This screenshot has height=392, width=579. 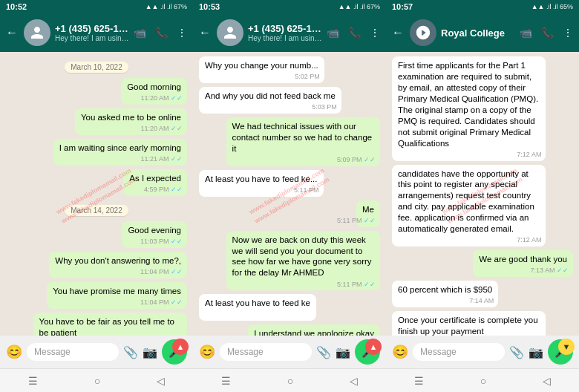 What do you see at coordinates (469, 206) in the screenshot?
I see `message-bubble: candidates have the opportunity at this …` at bounding box center [469, 206].